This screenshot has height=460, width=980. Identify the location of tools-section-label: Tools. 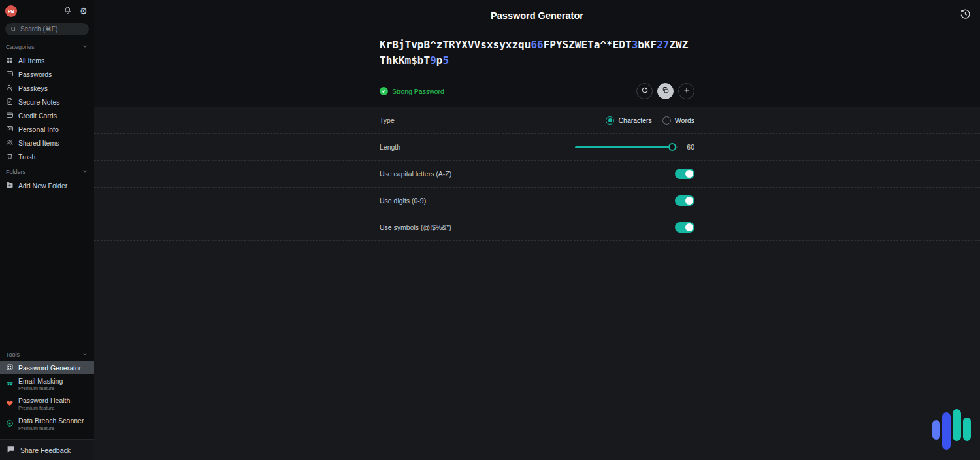
(13, 355).